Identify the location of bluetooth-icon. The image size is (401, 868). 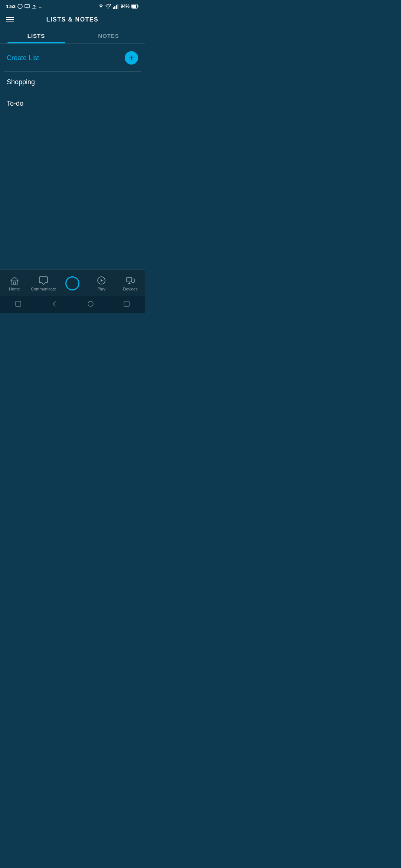
(101, 6).